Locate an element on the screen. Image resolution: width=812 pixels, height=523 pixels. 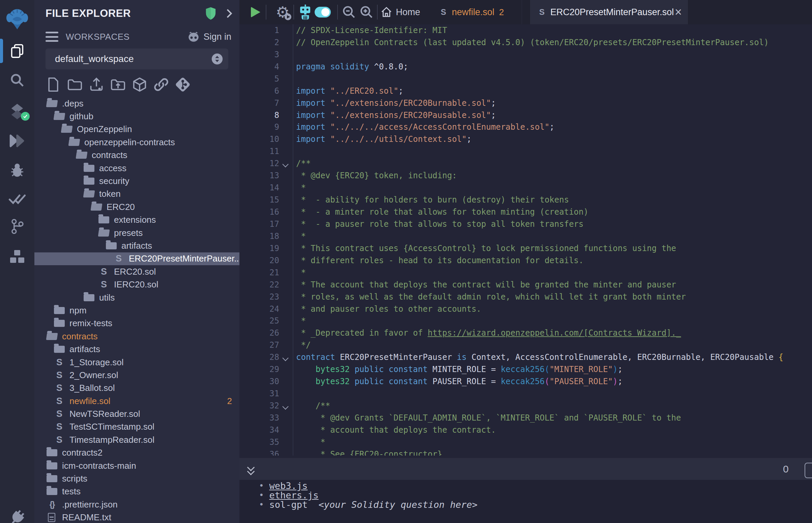
clone-git-icon is located at coordinates (183, 85).